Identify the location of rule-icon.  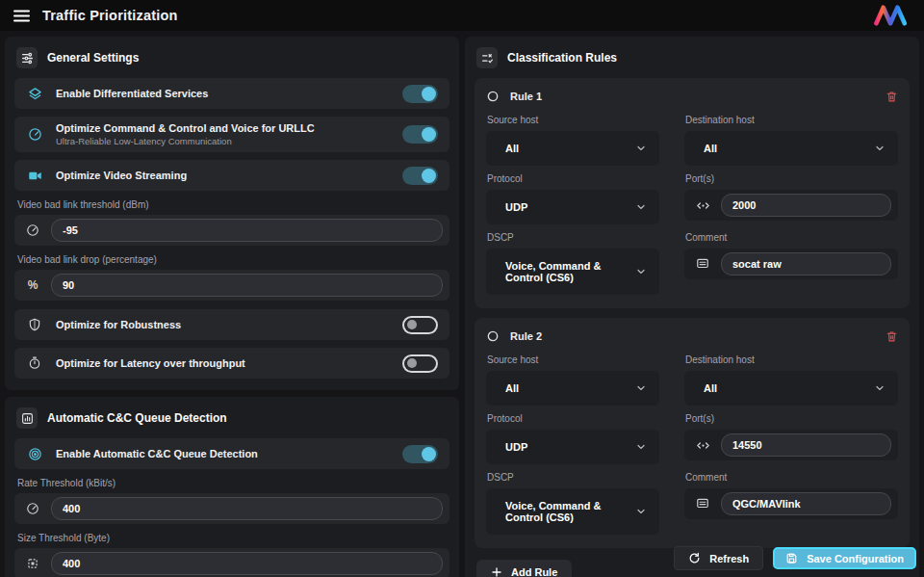
(487, 58).